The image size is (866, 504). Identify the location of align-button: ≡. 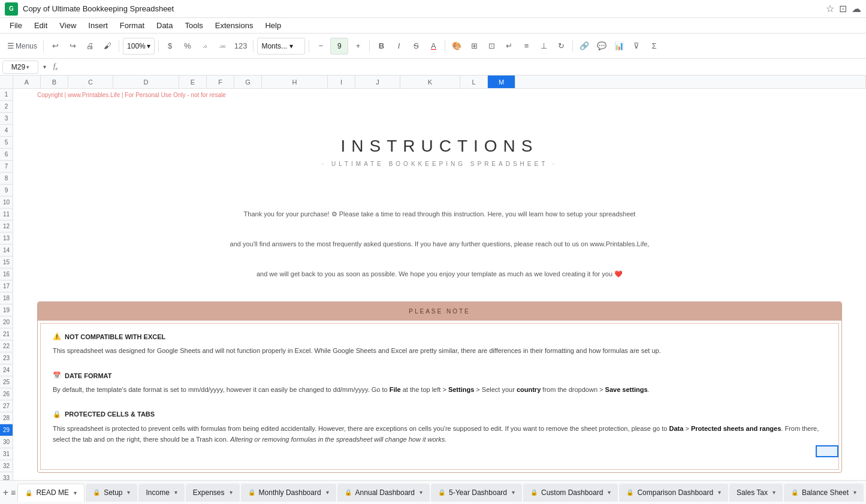
(526, 46).